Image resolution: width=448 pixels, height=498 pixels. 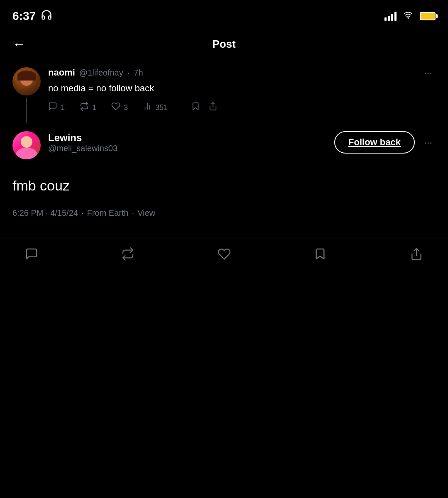 I want to click on original-username: naomi, so click(x=61, y=73).